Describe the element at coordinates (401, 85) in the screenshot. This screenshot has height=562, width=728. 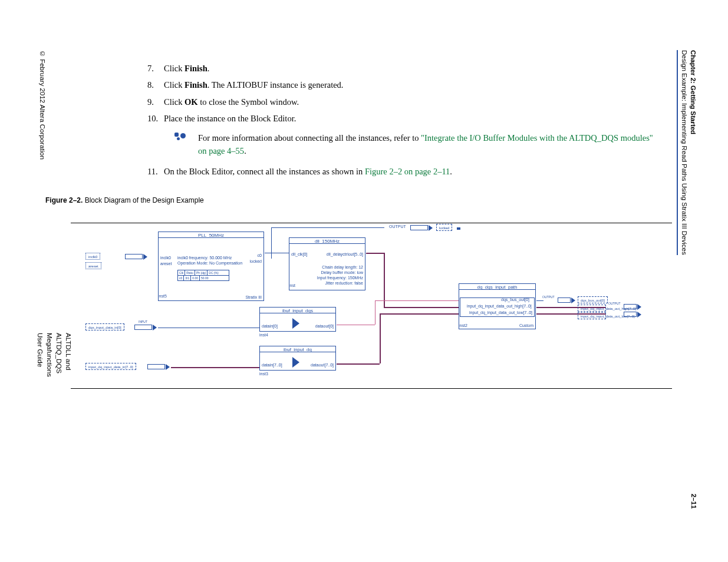
I see `step-8: 8.Click Finish. The ALTIOBUF instance is…` at that location.